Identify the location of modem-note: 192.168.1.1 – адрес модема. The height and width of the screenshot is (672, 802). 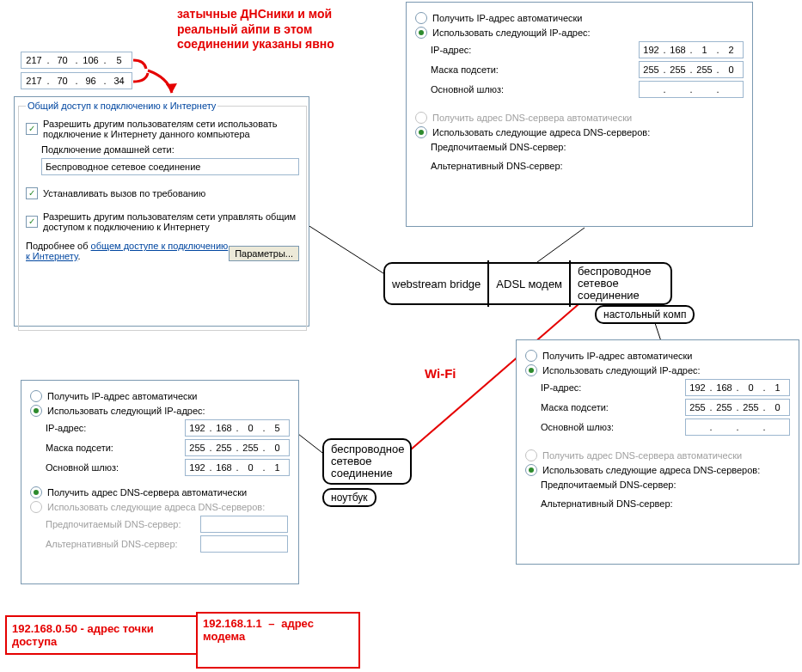
(279, 640).